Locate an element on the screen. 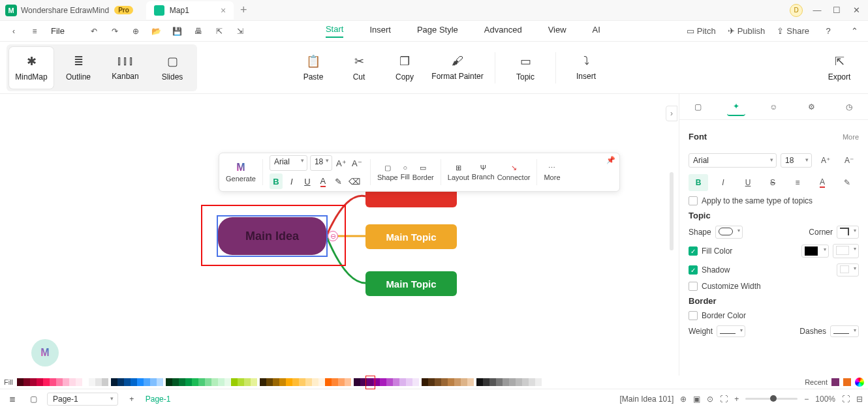 This screenshot has width=868, height=418. topic-button: ▭Topic is located at coordinates (525, 68).